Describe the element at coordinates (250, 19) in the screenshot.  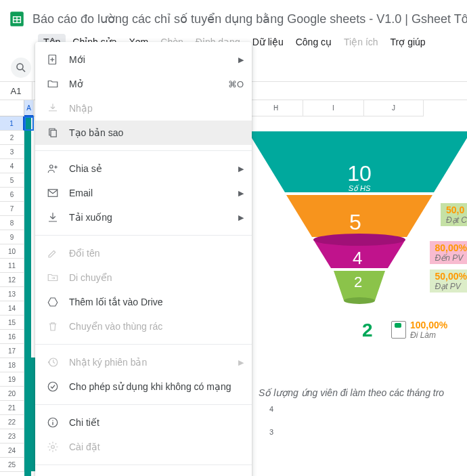
I see `document-title: Báo cáo đo lường các chỉ số tuyển dụng b…` at that location.